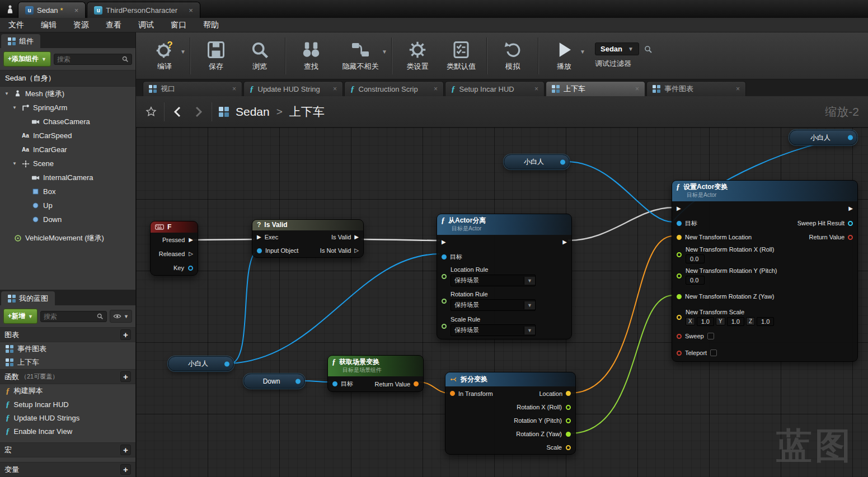  What do you see at coordinates (617, 49) in the screenshot?
I see `debug-object-select: Sedan▼` at bounding box center [617, 49].